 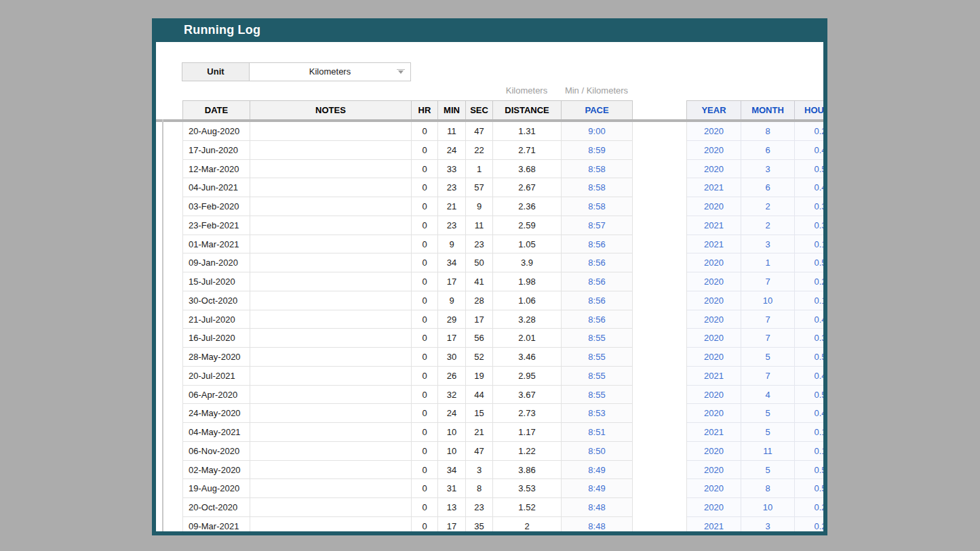 I want to click on cell-pace: 8:59, so click(x=597, y=150).